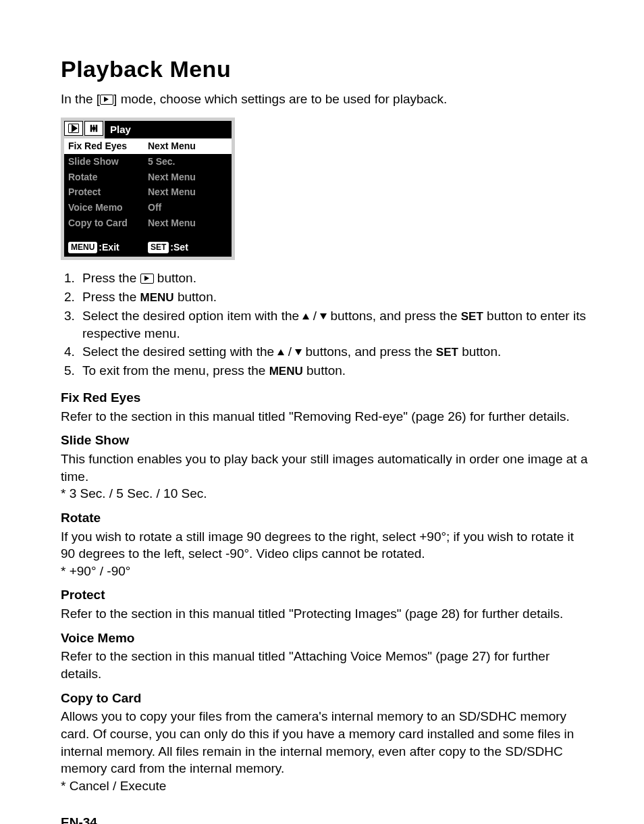  I want to click on menu-footer: MENU :Exit SET :Set, so click(148, 248).